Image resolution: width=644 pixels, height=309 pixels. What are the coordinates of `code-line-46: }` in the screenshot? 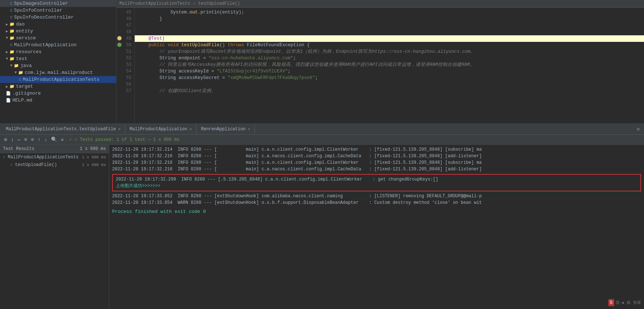 It's located at (390, 19).